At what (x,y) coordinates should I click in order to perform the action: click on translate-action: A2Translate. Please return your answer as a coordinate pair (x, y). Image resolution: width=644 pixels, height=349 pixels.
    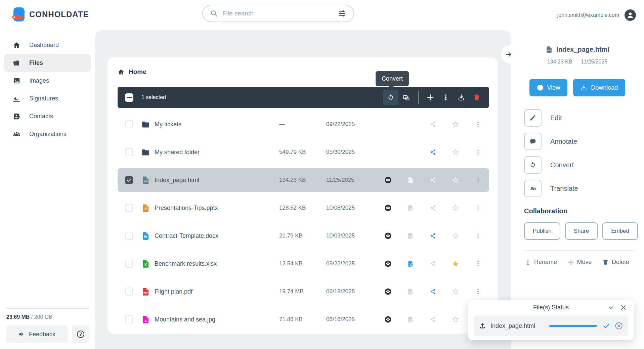
    Looking at the image, I should click on (584, 188).